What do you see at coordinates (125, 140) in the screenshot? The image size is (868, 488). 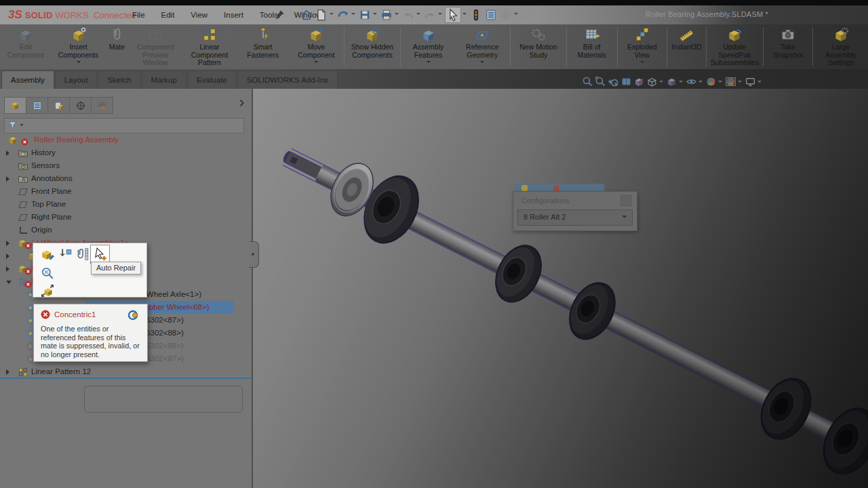 I see `tree-row-roller-bearing-assembly: Roller Bearing Assembly` at bounding box center [125, 140].